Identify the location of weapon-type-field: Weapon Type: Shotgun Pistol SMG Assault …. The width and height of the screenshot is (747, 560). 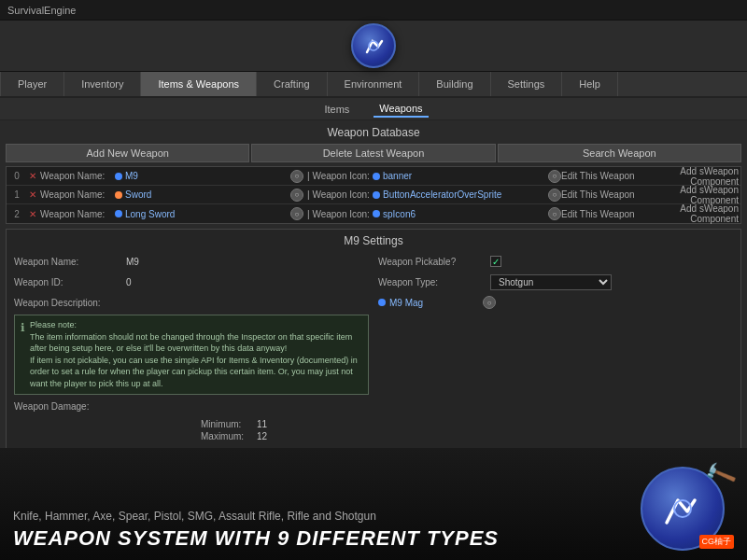
(556, 282).